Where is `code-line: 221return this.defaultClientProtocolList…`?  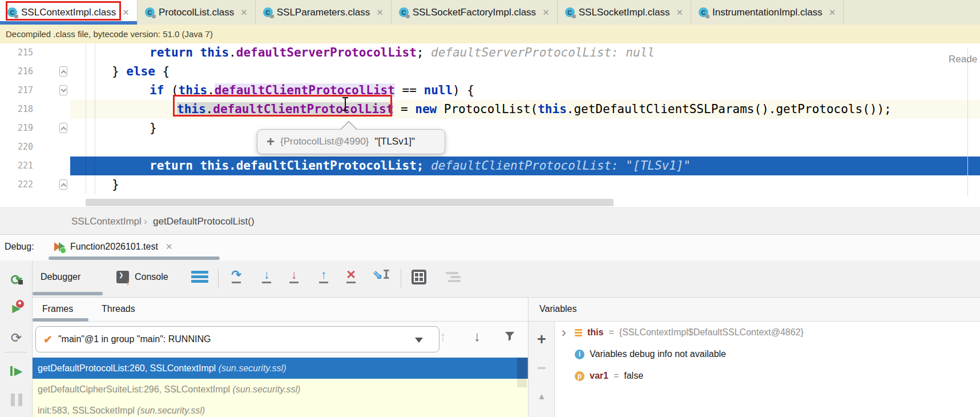 code-line: 221return this.defaultClientProtocolList… is located at coordinates (490, 166).